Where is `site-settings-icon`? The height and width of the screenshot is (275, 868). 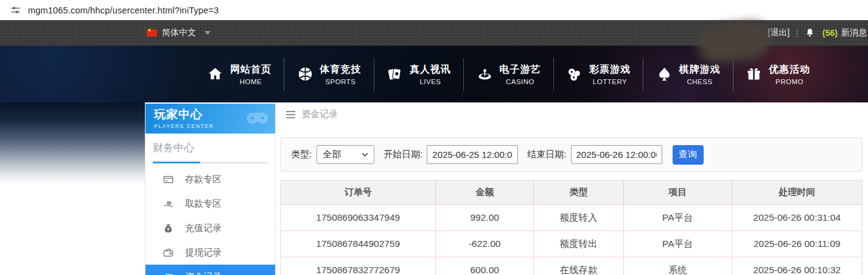
site-settings-icon is located at coordinates (16, 10).